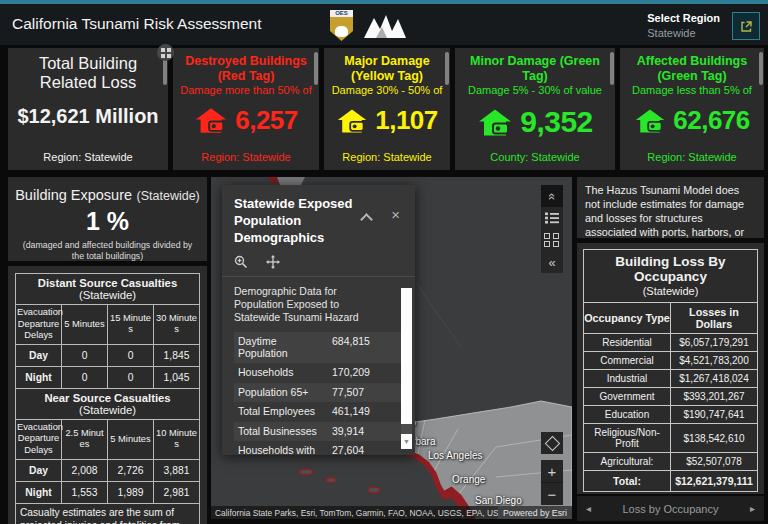 The width and height of the screenshot is (768, 524). What do you see at coordinates (628, 462) in the screenshot?
I see `occupancy-type: Agricultural:` at bounding box center [628, 462].